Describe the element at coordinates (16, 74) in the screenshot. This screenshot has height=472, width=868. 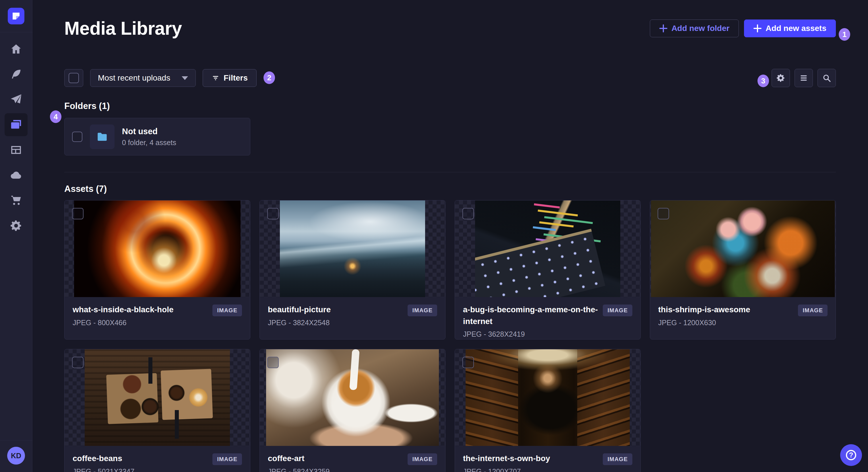
I see `sidebar-item-content` at that location.